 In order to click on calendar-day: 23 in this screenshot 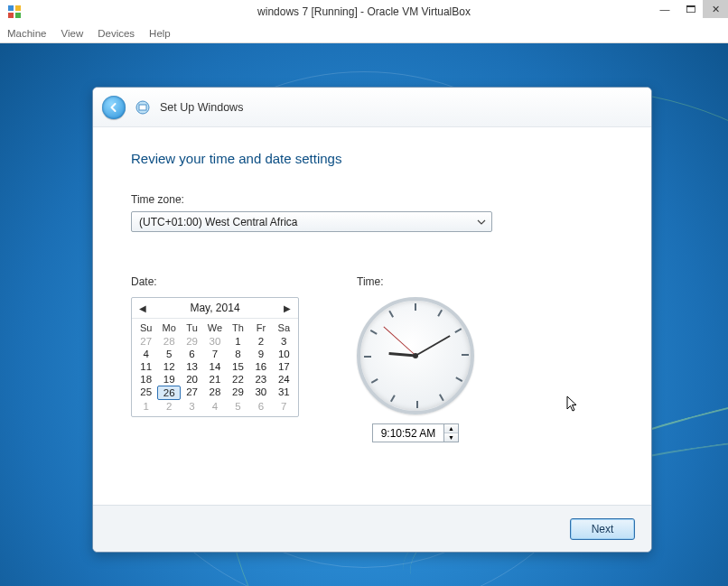, I will do `click(260, 379)`.